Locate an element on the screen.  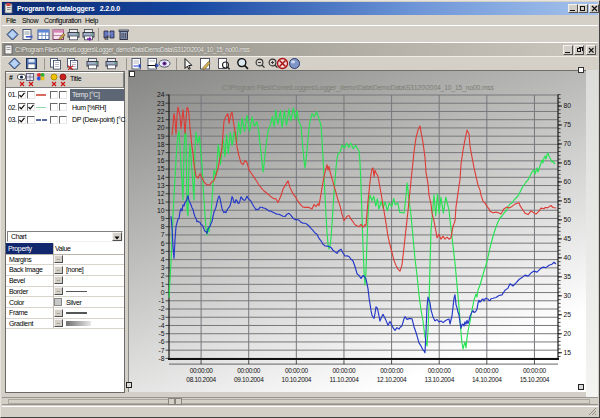
svg-text: 65 is located at coordinates (568, 162).